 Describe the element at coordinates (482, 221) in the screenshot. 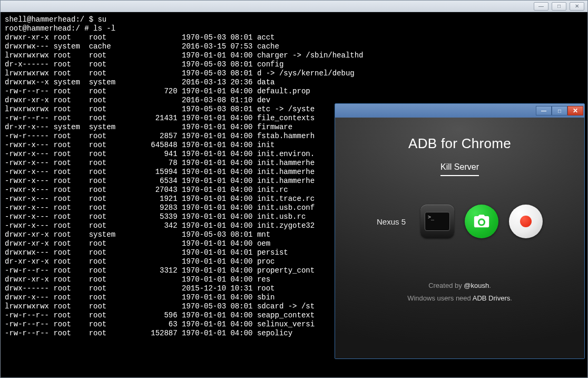

I see `camera-icon` at that location.